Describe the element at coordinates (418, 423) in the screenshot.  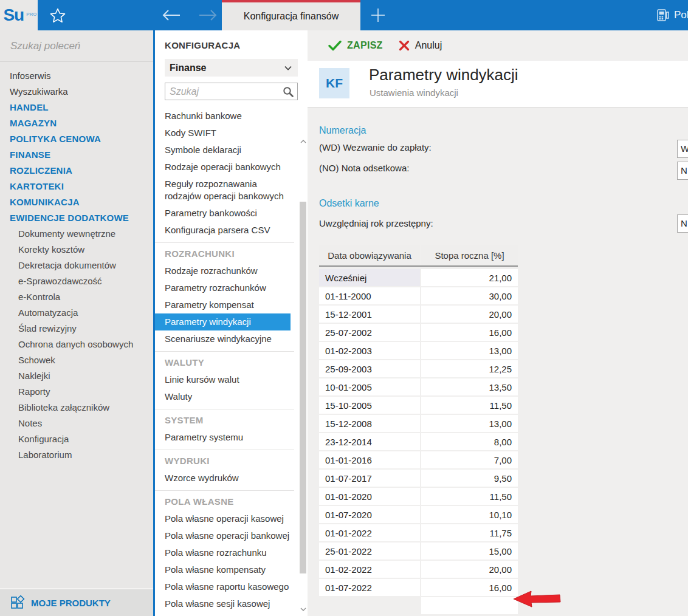
I see `table-row: 15-12-2008 13,00` at that location.